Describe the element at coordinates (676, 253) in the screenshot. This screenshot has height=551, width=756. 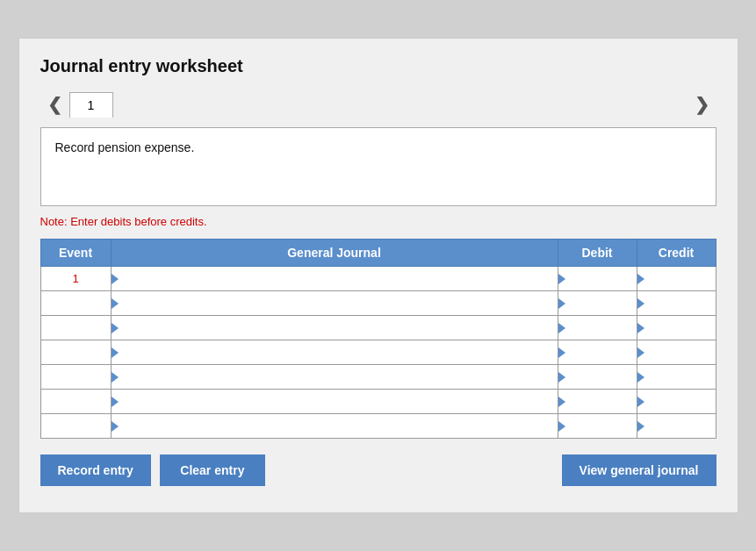
I see `col-header-credit: Credit` at that location.